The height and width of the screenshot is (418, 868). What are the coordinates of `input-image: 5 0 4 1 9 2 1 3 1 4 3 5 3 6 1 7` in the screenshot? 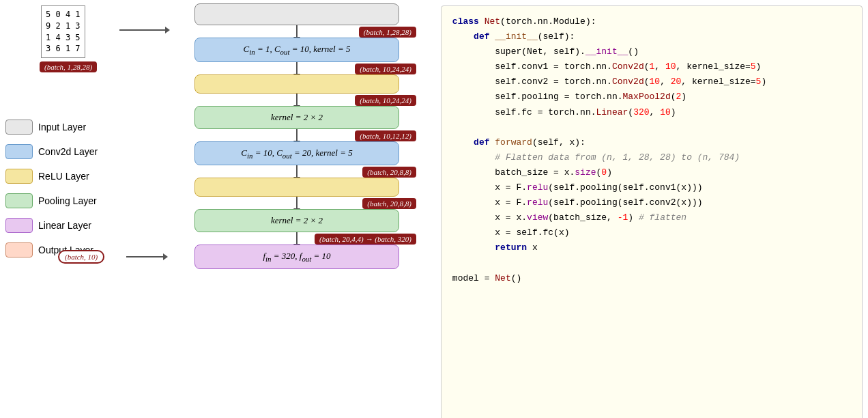 It's located at (63, 31).